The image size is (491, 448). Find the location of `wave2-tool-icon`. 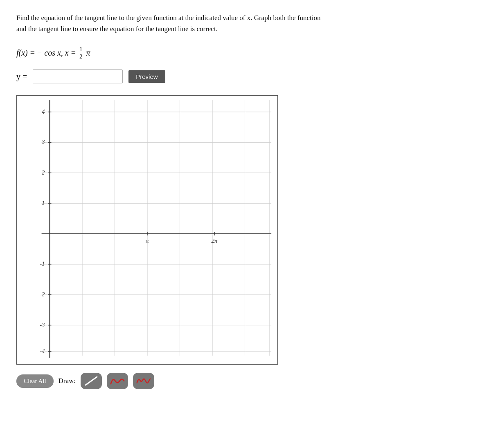

wave2-tool-icon is located at coordinates (144, 381).